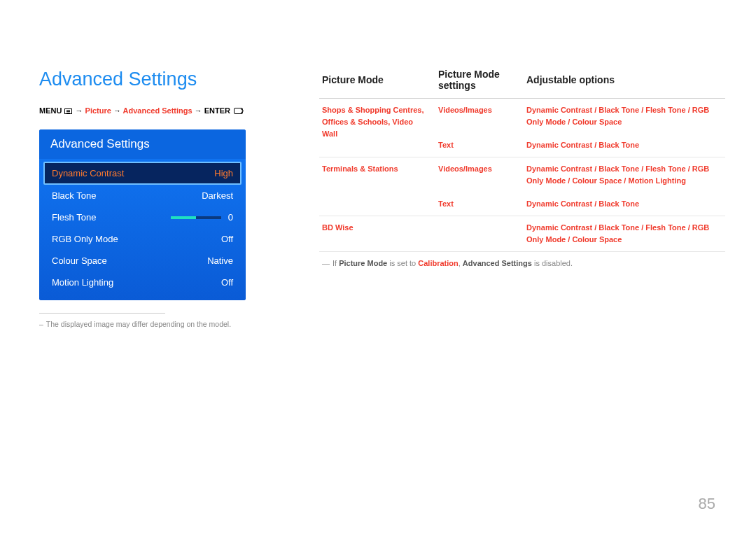  What do you see at coordinates (98, 111) in the screenshot?
I see `breadcrumb-picture: Picture` at bounding box center [98, 111].